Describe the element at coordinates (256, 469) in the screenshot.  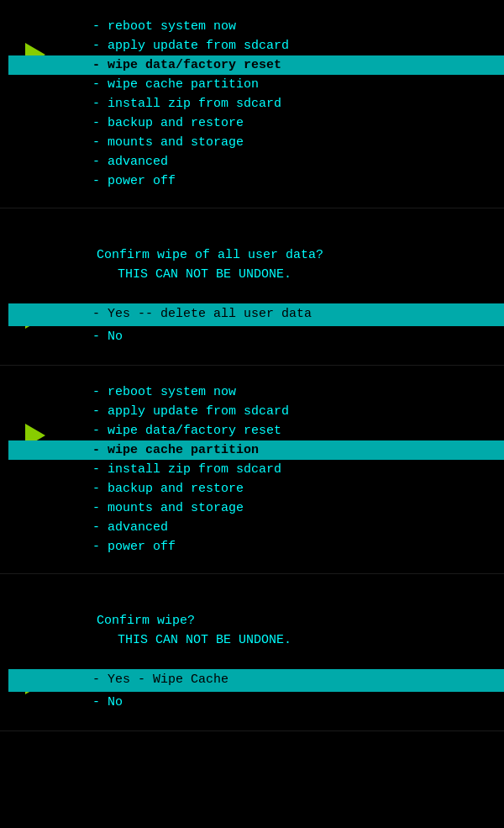
I see `menu-item-2-5: - install zip from sdcard` at that location.